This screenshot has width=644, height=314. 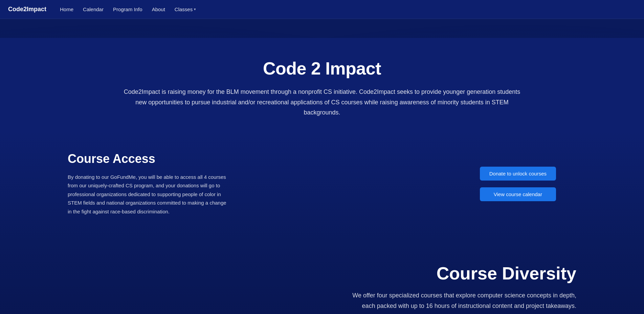 I want to click on nav-link-classes: Classes ▾, so click(x=185, y=9).